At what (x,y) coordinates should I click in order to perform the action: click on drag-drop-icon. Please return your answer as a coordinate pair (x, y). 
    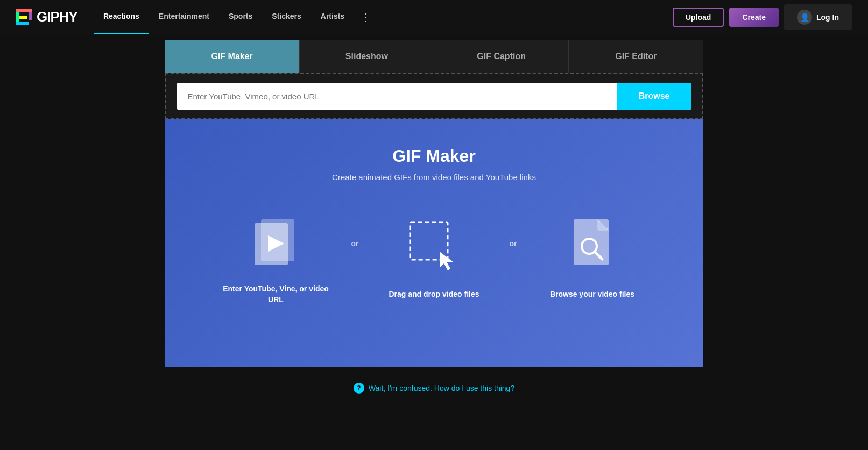
    Looking at the image, I should click on (434, 246).